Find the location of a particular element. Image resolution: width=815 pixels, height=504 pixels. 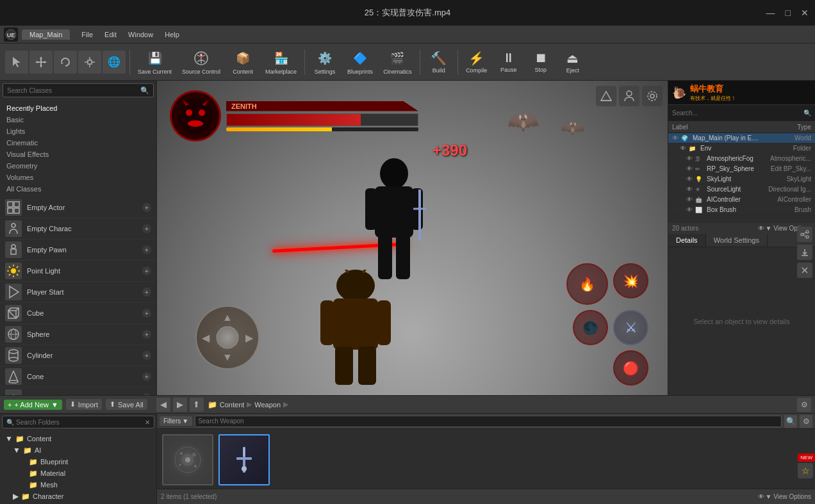

viewport-settings-btn is located at coordinates (652, 96).